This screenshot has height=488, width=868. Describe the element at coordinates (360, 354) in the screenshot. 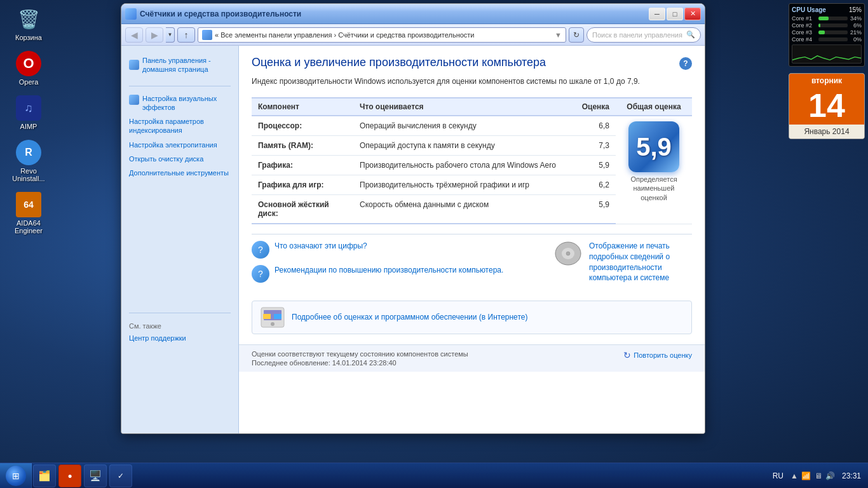

I see `footer-status: Оценки соответствуют текущему состоянию …` at that location.